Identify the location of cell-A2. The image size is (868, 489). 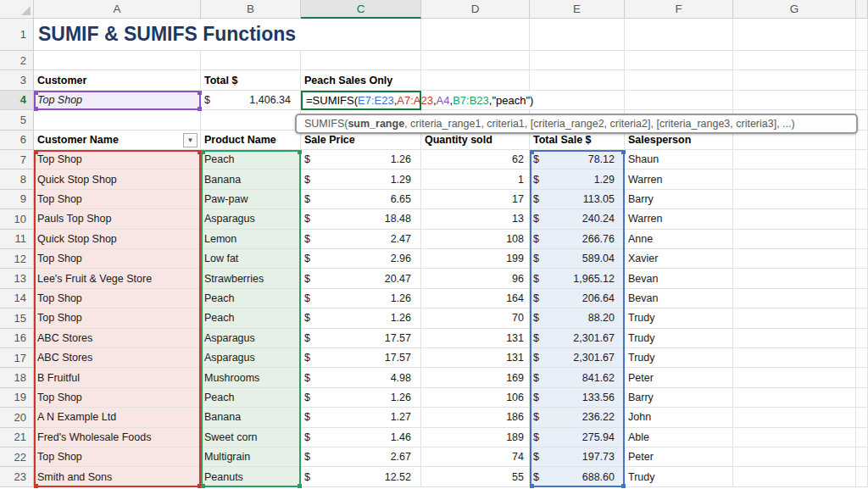
(117, 61).